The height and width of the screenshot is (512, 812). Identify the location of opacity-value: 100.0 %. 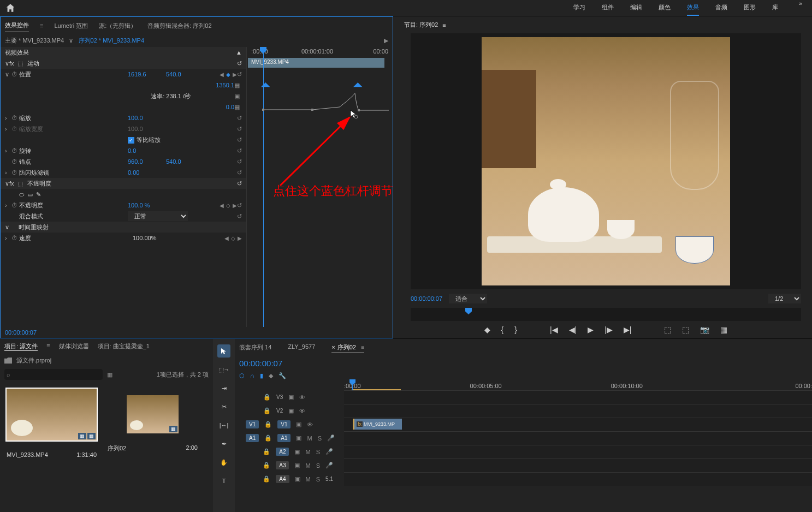
(147, 205).